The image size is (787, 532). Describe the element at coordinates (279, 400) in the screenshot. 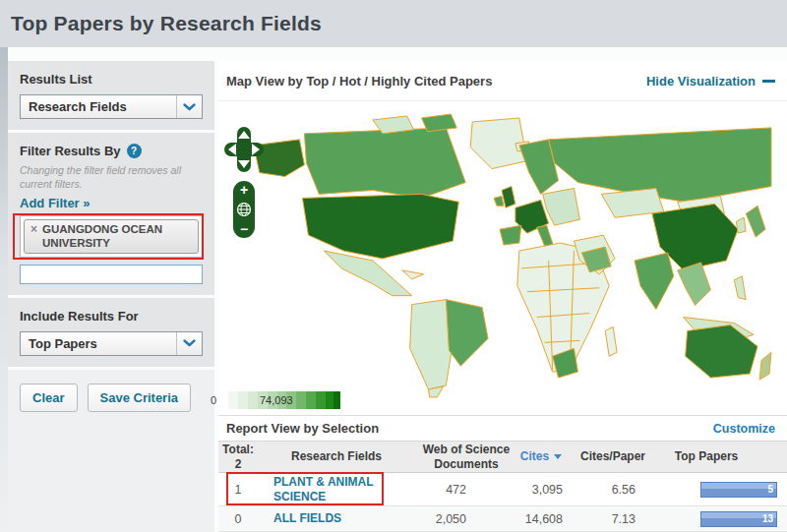

I see `legend-gradient-bar: 74,093` at that location.